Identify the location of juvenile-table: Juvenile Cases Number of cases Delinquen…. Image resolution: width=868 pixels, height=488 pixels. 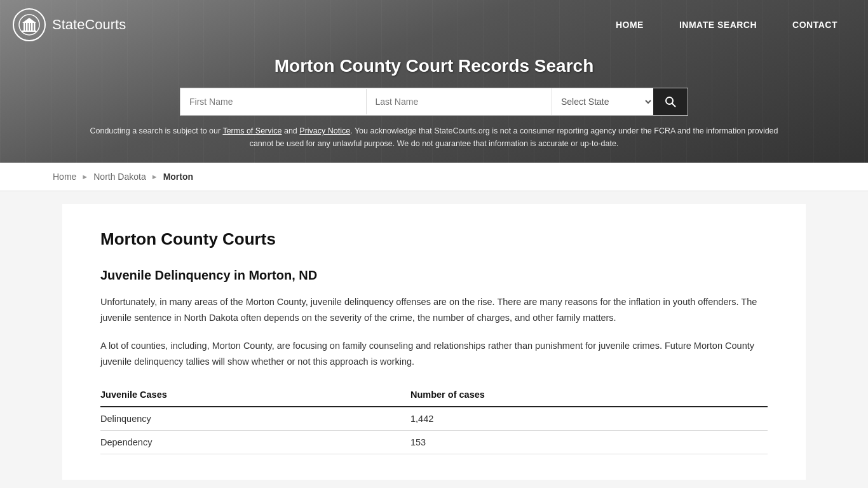
(434, 419).